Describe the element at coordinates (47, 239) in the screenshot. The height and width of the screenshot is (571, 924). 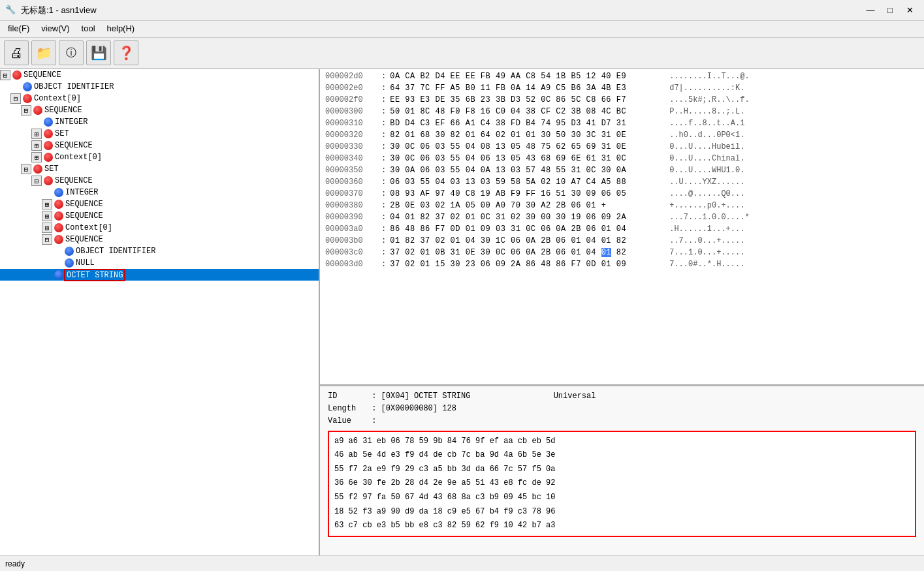
I see `tree-expander-seq7: ⊟` at that location.